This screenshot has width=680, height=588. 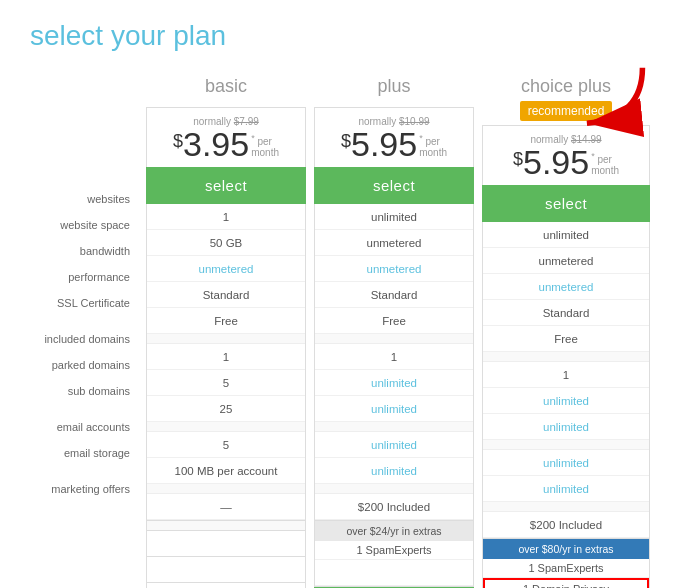 I want to click on plus-features: unlimited unmetered unmetered Standard F…, so click(x=394, y=362).